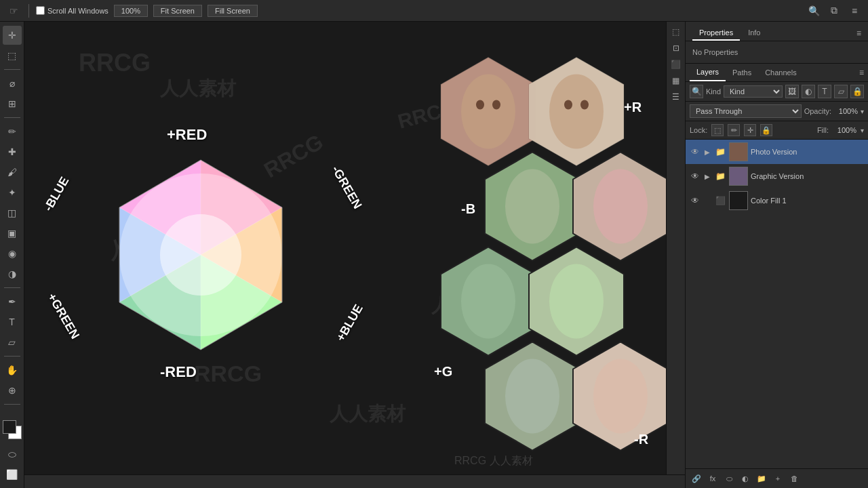  Describe the element at coordinates (738, 201) in the screenshot. I see `layer-thumb-fill` at that location.